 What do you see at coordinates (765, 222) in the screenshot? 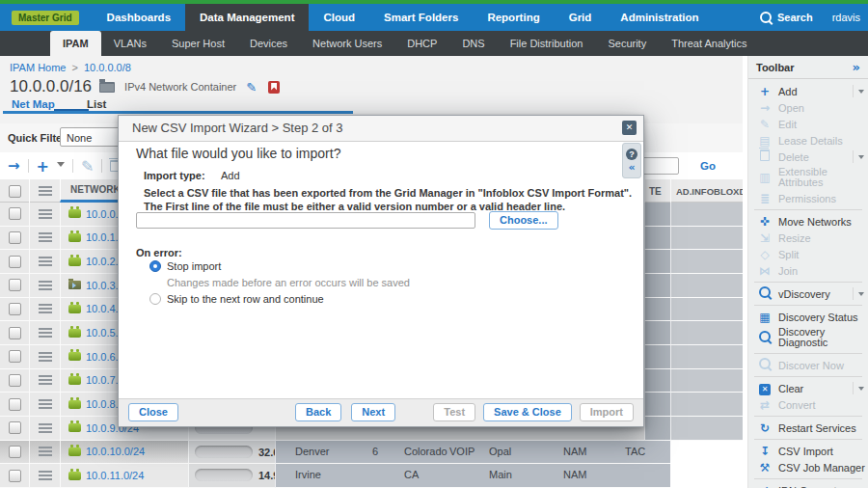
I see `move-icon: ✜` at bounding box center [765, 222].